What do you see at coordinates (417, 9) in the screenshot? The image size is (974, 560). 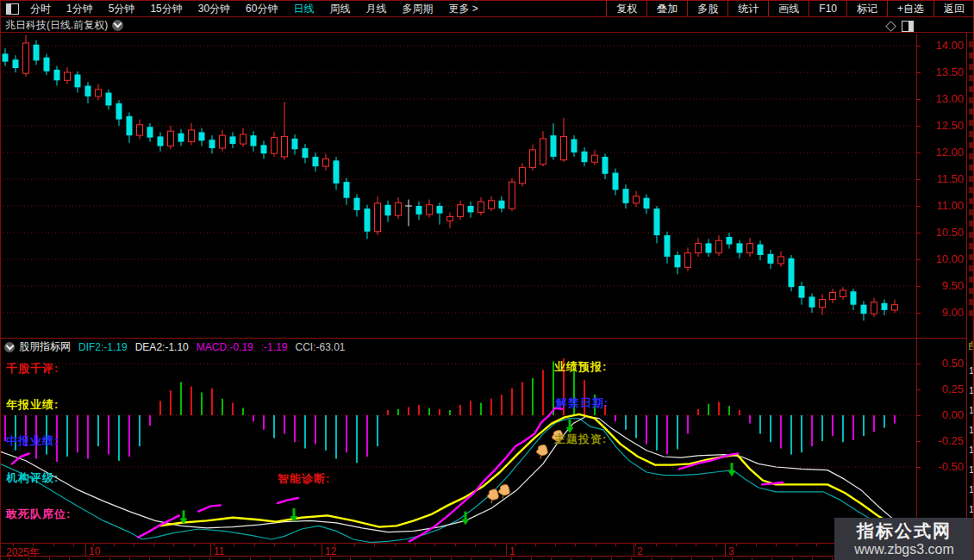 I see `menu-item-period: 多周期` at bounding box center [417, 9].